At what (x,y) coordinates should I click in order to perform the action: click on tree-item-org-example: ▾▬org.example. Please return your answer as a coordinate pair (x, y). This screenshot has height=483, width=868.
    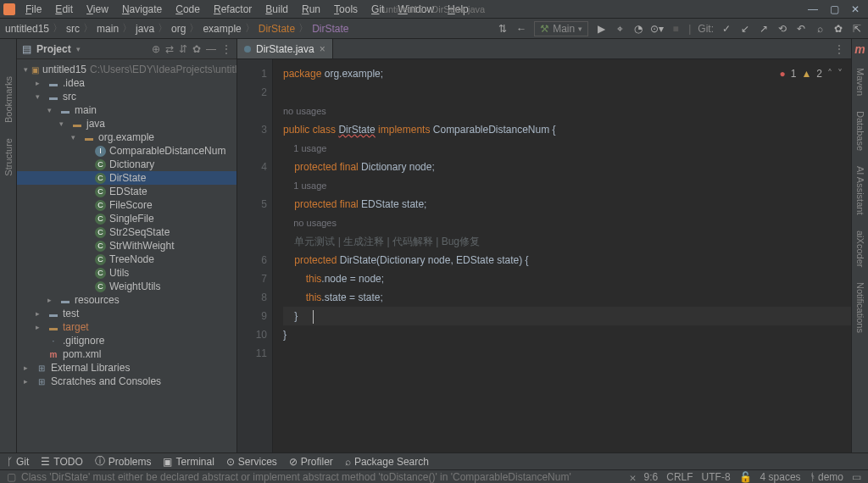
    Looking at the image, I should click on (127, 137).